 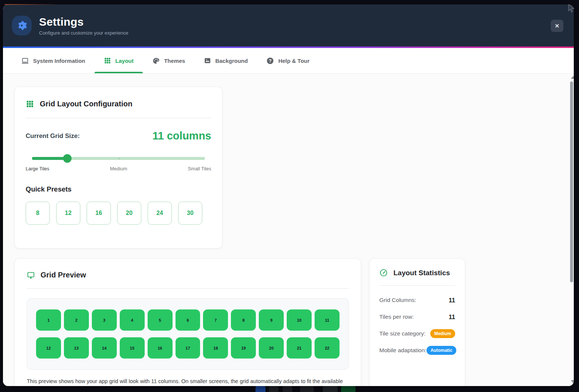 I want to click on tab-label: System Information, so click(x=59, y=61).